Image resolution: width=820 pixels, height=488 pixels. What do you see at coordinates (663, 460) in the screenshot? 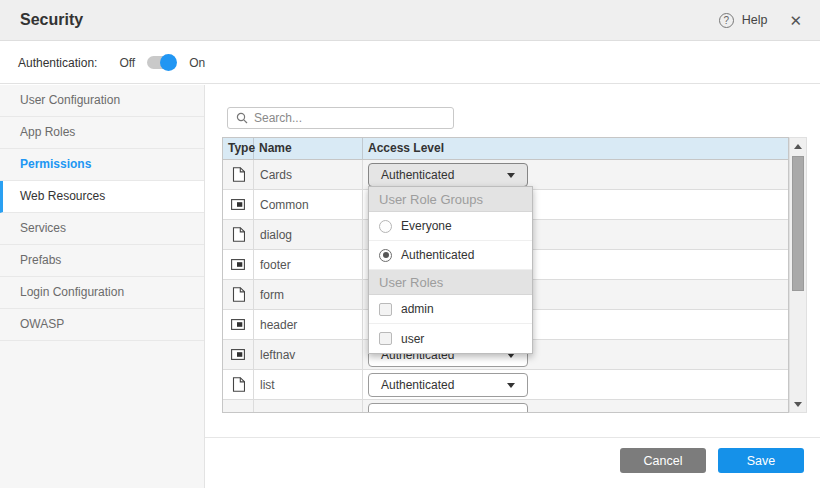
I see `cancel-button: Cancel` at bounding box center [663, 460].